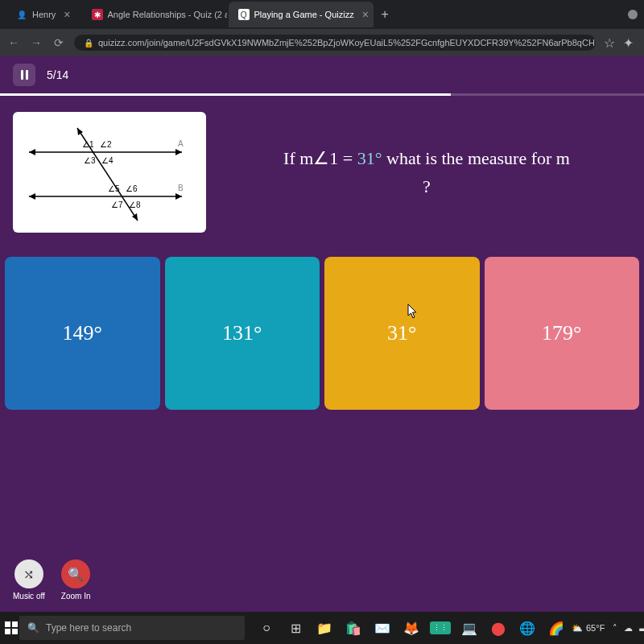  I want to click on chevron-up-icon: ˄, so click(615, 628).